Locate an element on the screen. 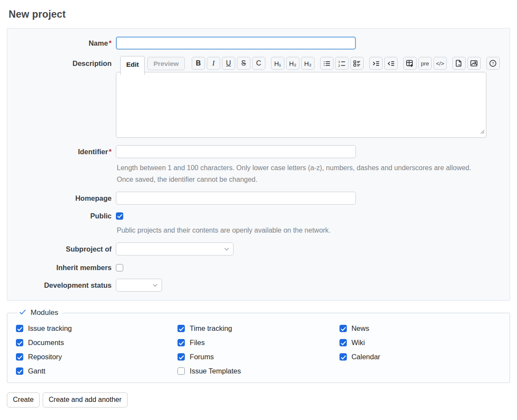 The image size is (517, 420). identifier-input is located at coordinates (236, 152).